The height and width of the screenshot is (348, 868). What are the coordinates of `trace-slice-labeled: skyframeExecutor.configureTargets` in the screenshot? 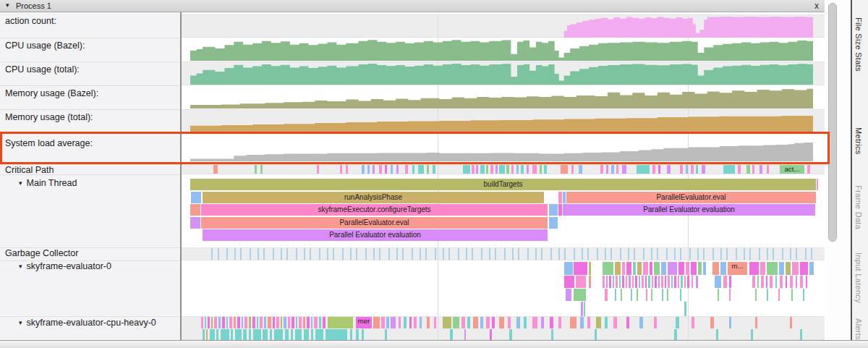 It's located at (375, 210).